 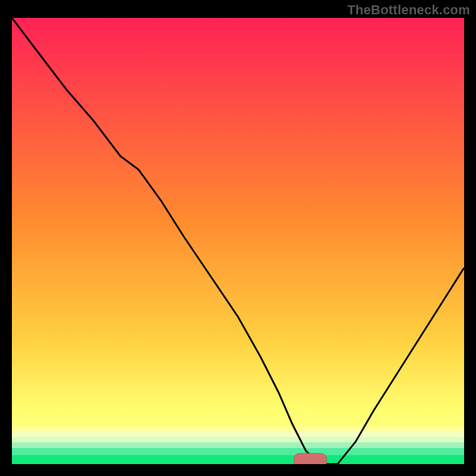 What do you see at coordinates (238, 446) in the screenshot?
I see `bottom-bands` at bounding box center [238, 446].